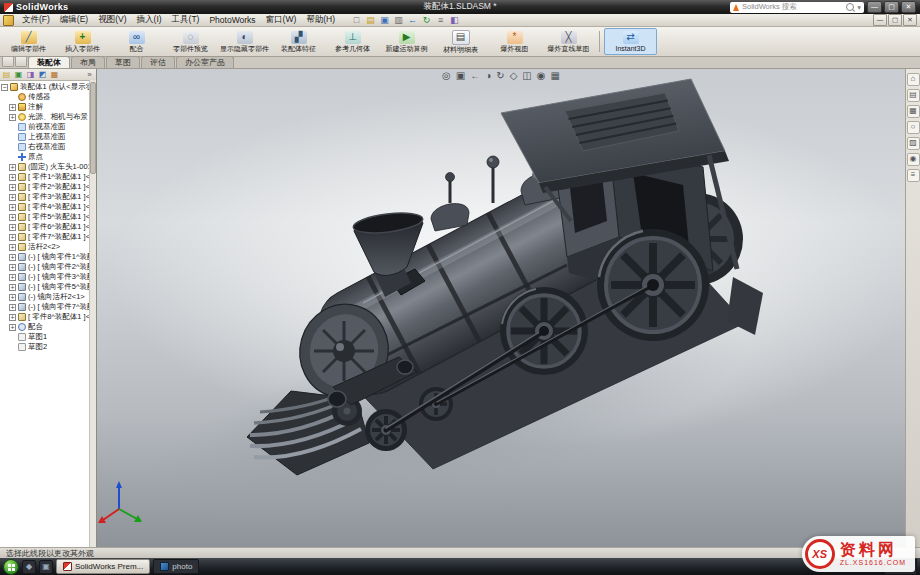 The width and height of the screenshot is (920, 575). Describe the element at coordinates (21, 62) in the screenshot. I see `toolbar-options-icon` at that location.